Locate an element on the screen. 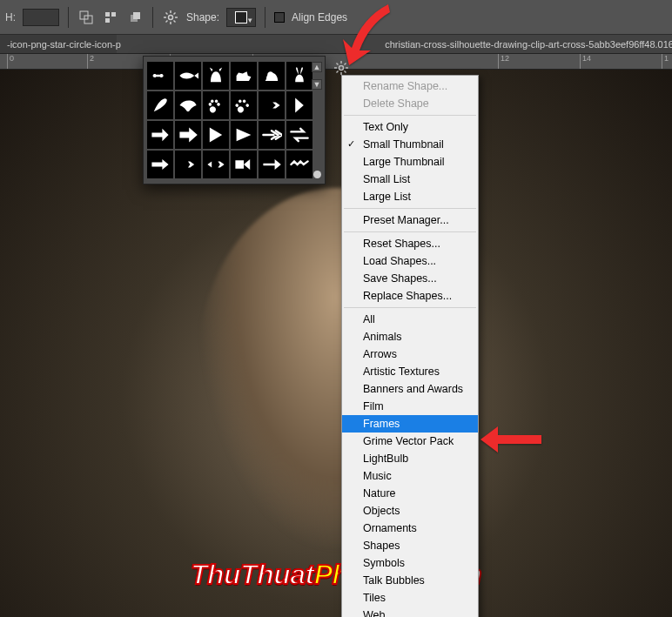 This screenshot has width=672, height=617. menu-item-symbols: Symbols is located at coordinates (410, 563).